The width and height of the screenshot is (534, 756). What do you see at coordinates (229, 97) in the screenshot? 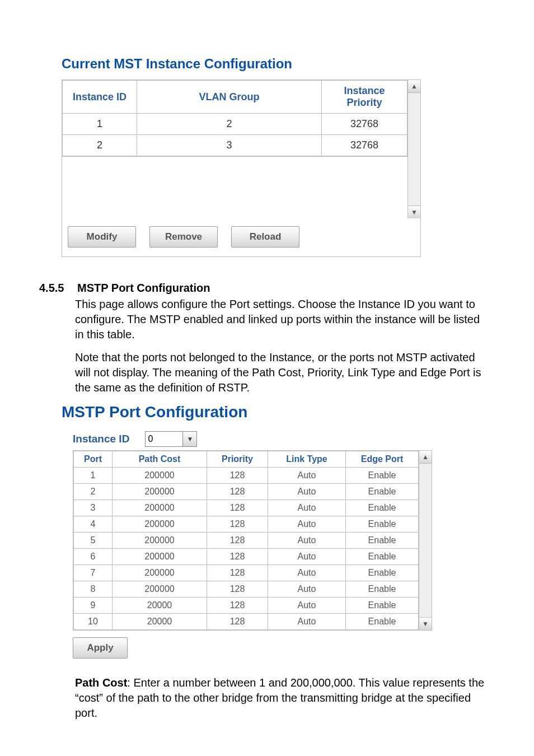
I see `mst-col-vlan: VLAN Group` at bounding box center [229, 97].